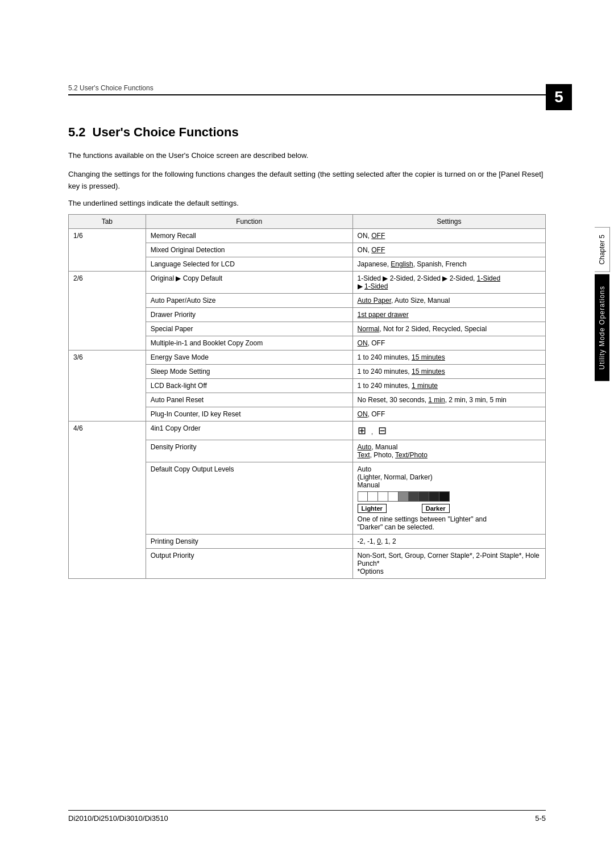 The height and width of the screenshot is (868, 614). Describe the element at coordinates (249, 265) in the screenshot. I see `function-language-lcd: Language Selected for LCD` at that location.